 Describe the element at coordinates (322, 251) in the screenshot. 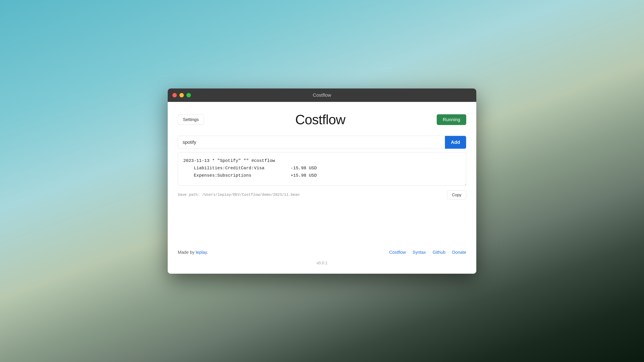

I see `footer: Made by leplay. Costflow Syntax Github D…` at that location.